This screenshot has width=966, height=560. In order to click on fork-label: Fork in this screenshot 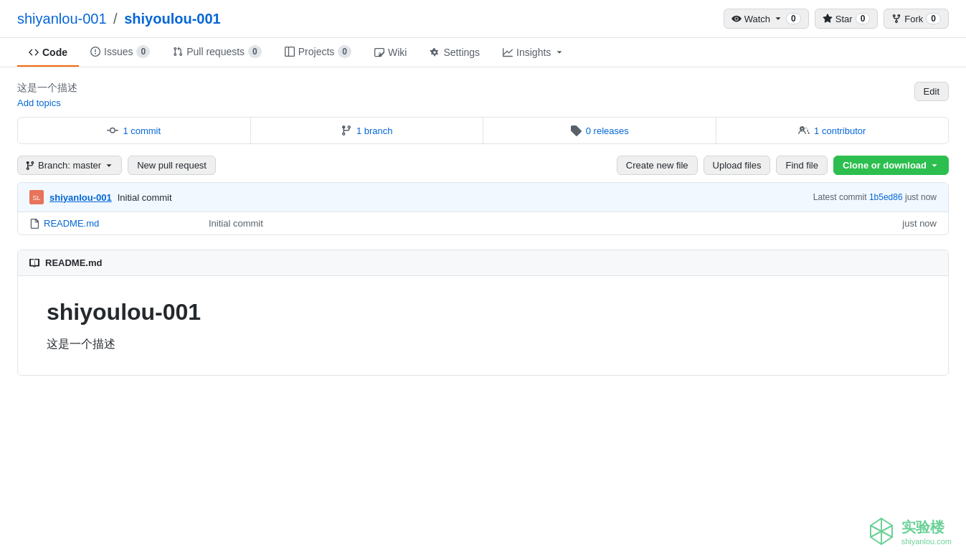, I will do `click(914, 19)`.